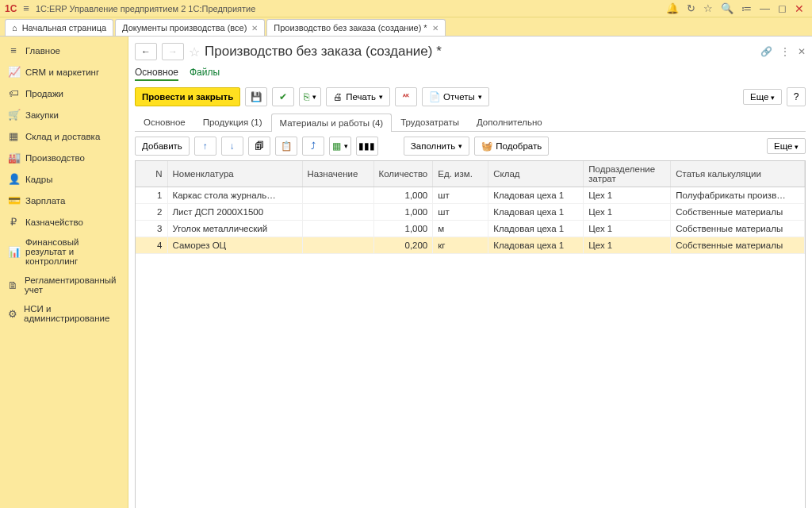 Image resolution: width=812 pixels, height=508 pixels. Describe the element at coordinates (63, 137) in the screenshot. I see `sidebar-item-warehouse: ▦Склад и доставка` at that location.